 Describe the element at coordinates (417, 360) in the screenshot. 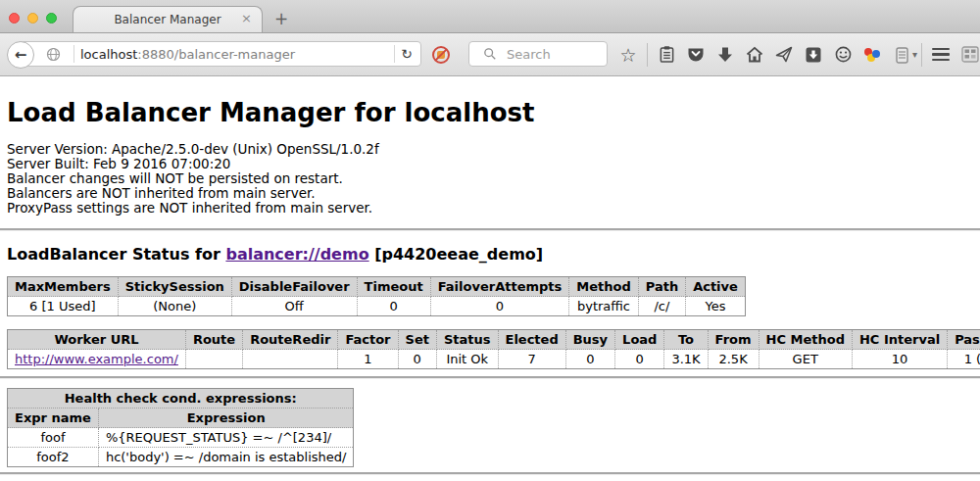

I see `cell-set: 0` at that location.